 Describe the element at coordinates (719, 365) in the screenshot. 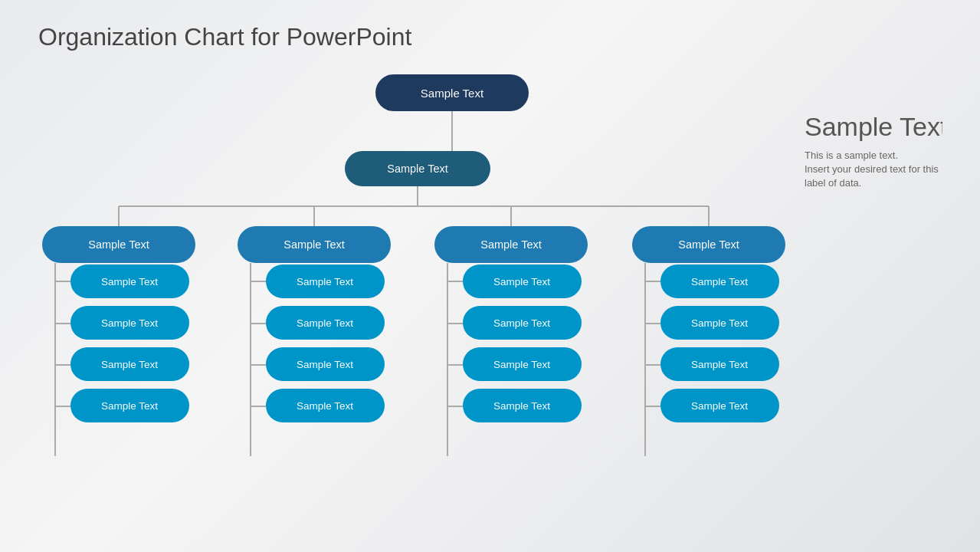

I see `col3-sub3: Sample Text` at that location.